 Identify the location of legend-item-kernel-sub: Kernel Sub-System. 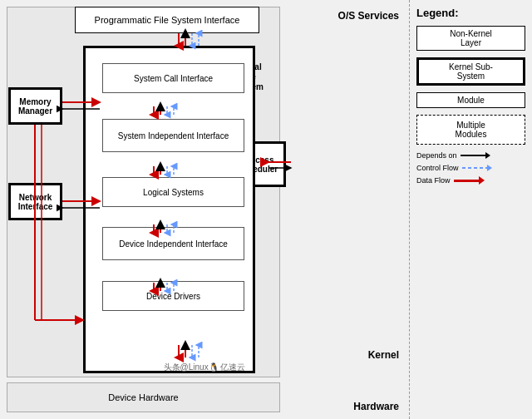
(470, 71).